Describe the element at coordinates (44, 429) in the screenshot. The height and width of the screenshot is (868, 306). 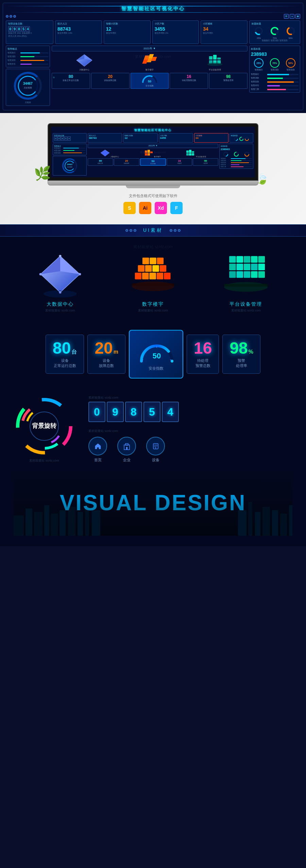
I see `spinning-donut-section: 背景旋转 素材能量站 scnlz.com` at that location.